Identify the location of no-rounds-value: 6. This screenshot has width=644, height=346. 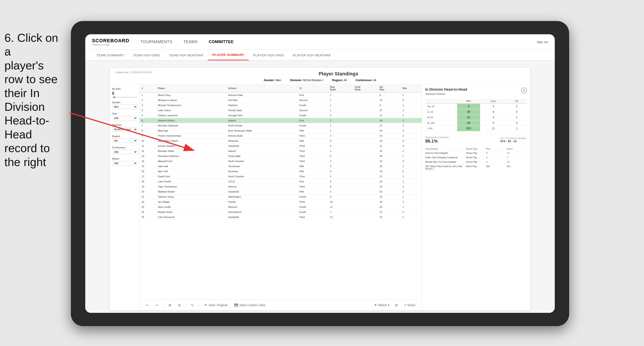
(124, 93).